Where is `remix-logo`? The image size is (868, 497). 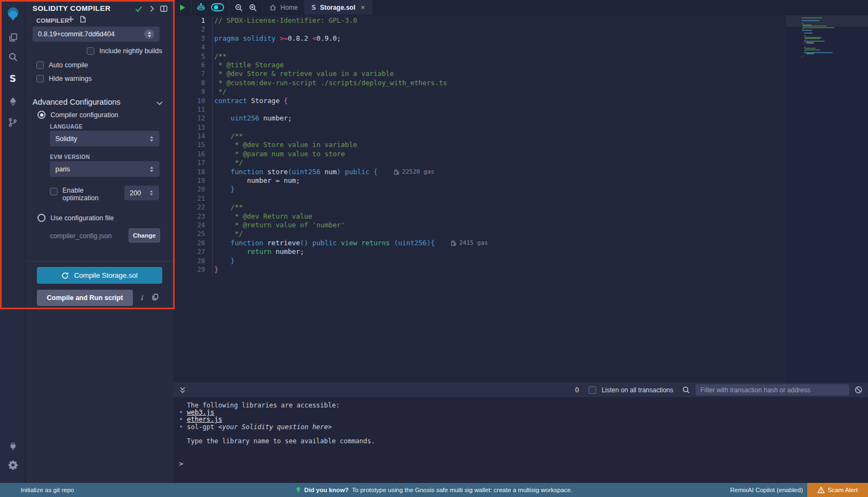
remix-logo is located at coordinates (13, 14).